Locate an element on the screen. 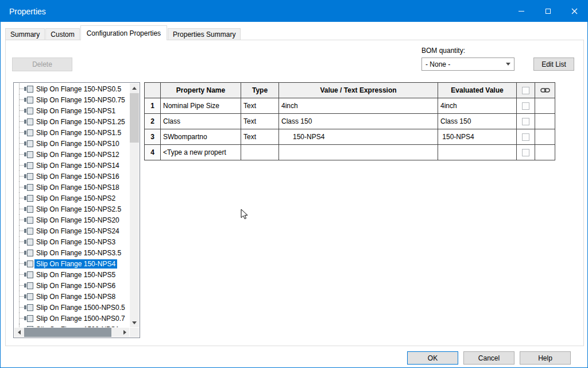 The image size is (588, 368). tab-configuration-properties: Configuration Properties is located at coordinates (124, 33).